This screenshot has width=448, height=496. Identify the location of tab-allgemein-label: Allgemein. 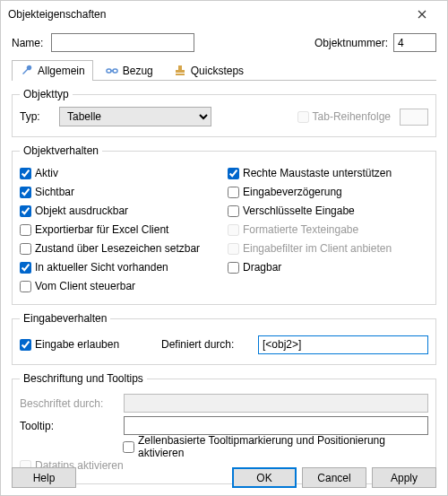
(61, 71).